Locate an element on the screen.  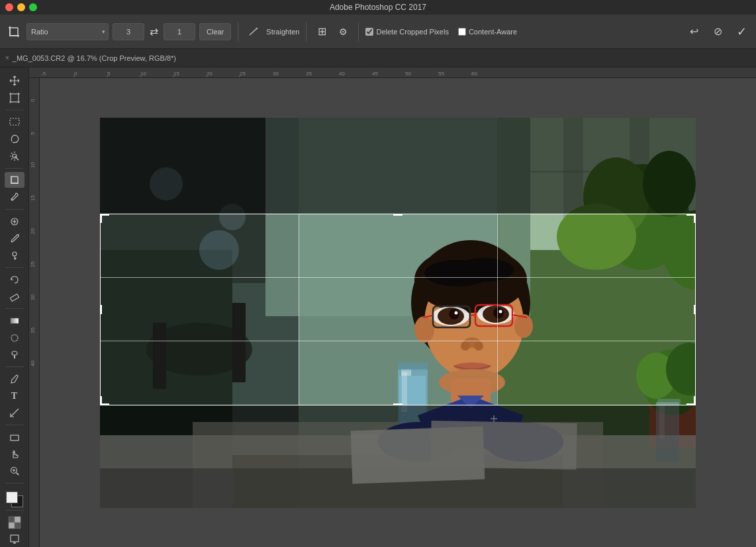
undo-button: ↩ is located at coordinates (694, 32).